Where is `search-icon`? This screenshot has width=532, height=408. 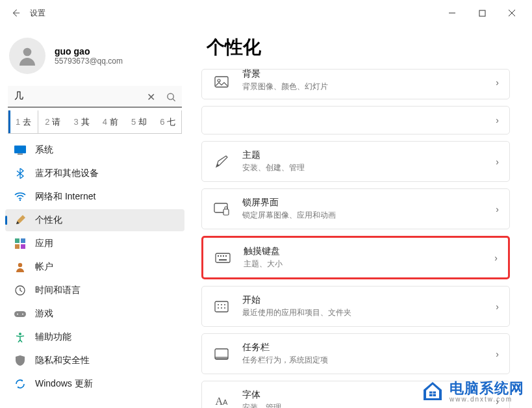
search-icon is located at coordinates (171, 97).